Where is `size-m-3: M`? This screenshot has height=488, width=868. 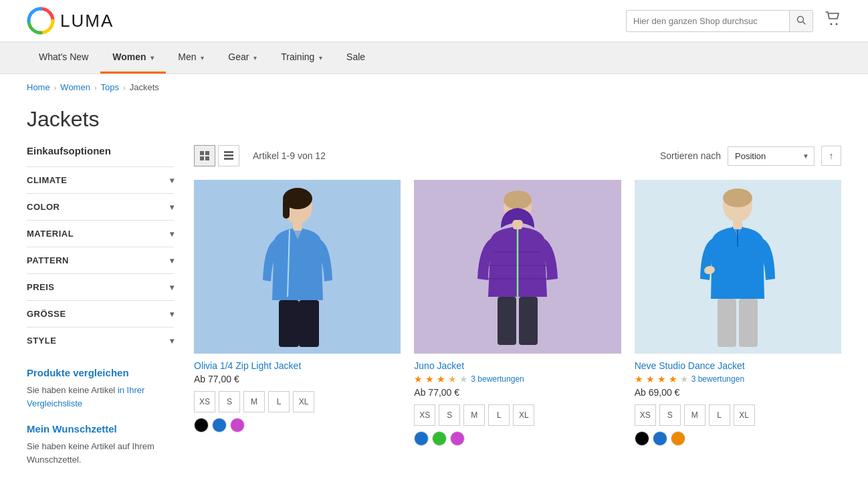 size-m-3: M is located at coordinates (695, 415).